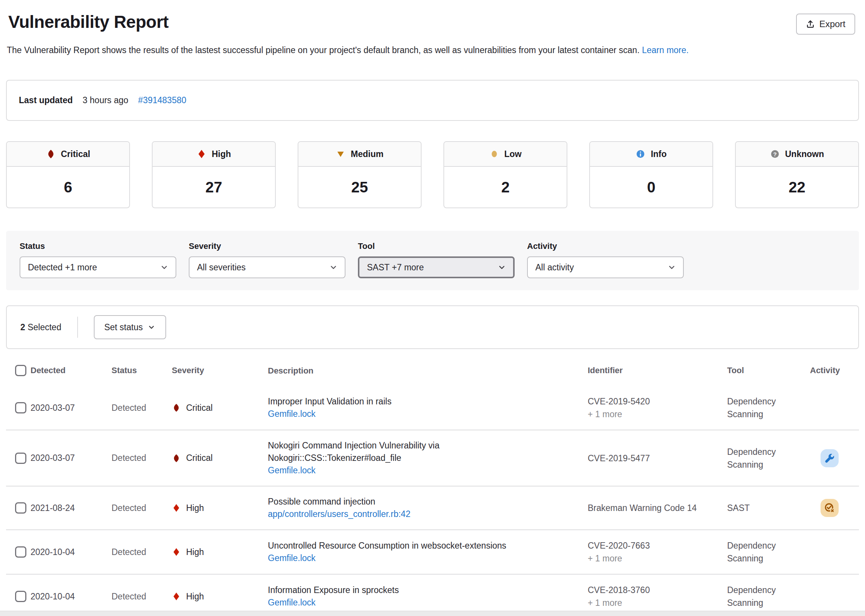 This screenshot has width=865, height=616. Describe the element at coordinates (606, 246) in the screenshot. I see `filter-activity-label: Activity` at that location.